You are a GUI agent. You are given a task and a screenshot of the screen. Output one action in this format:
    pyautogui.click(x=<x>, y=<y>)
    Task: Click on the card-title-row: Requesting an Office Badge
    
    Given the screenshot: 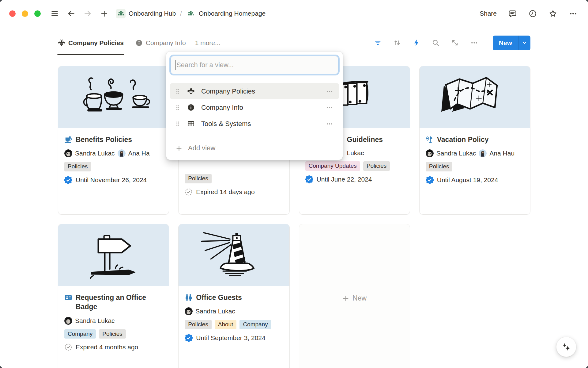 What is the action you would take?
    pyautogui.click(x=113, y=302)
    